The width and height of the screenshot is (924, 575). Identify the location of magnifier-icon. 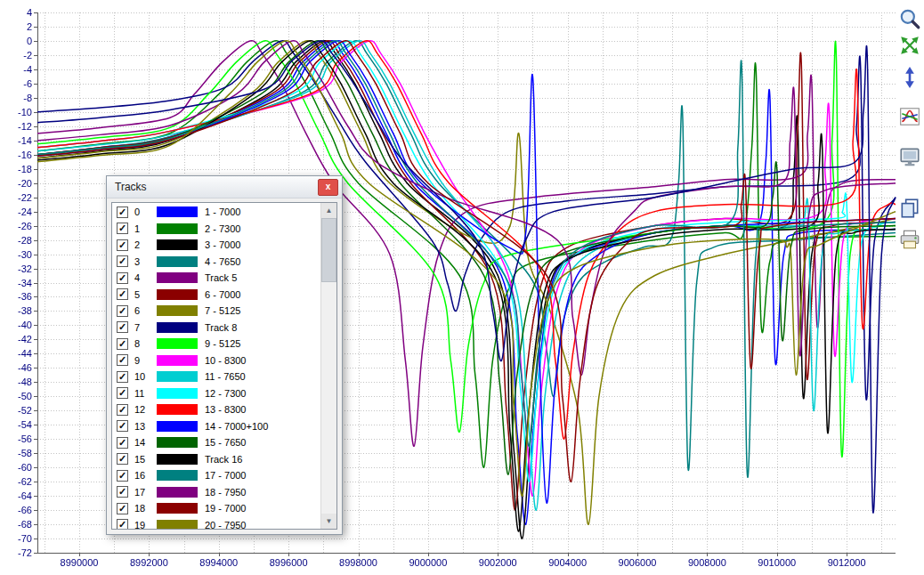
(910, 19).